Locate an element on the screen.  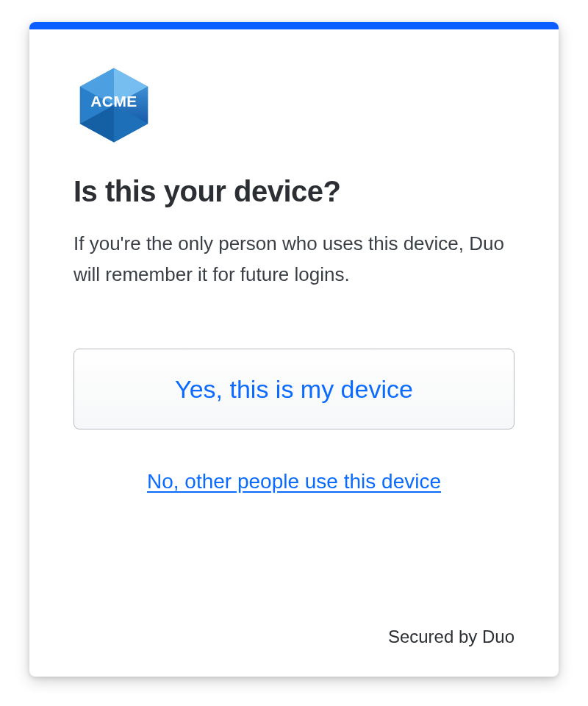
dialog-heading: Is this your device? is located at coordinates (294, 191).